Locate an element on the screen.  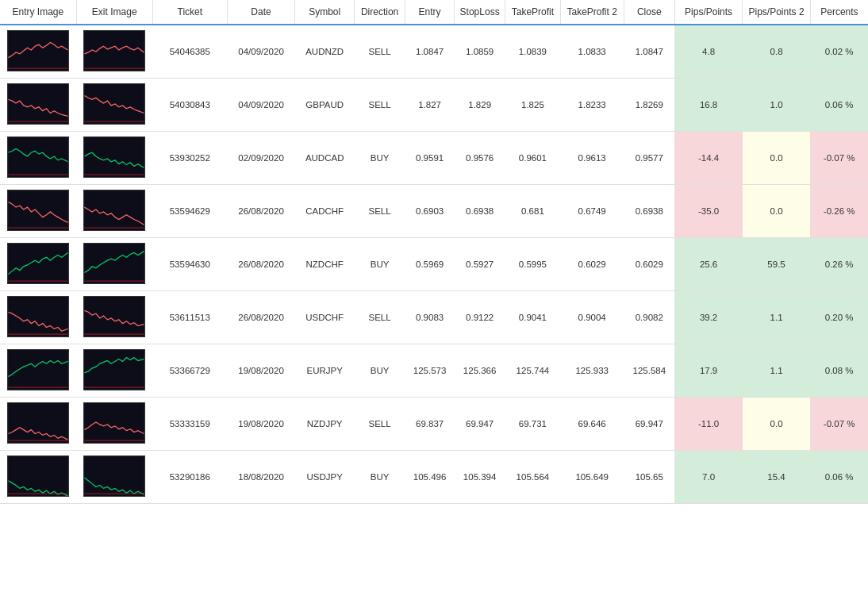
pips-points2-cell: 15.4 is located at coordinates (776, 478).